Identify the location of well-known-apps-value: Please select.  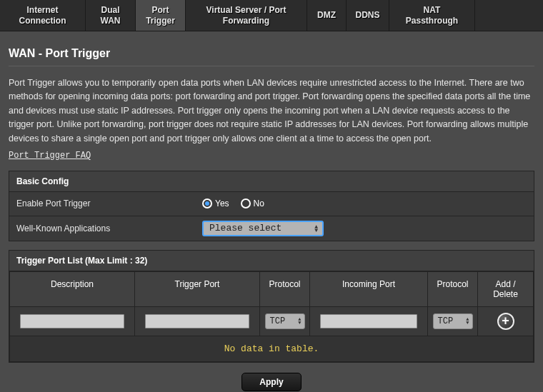
(246, 228).